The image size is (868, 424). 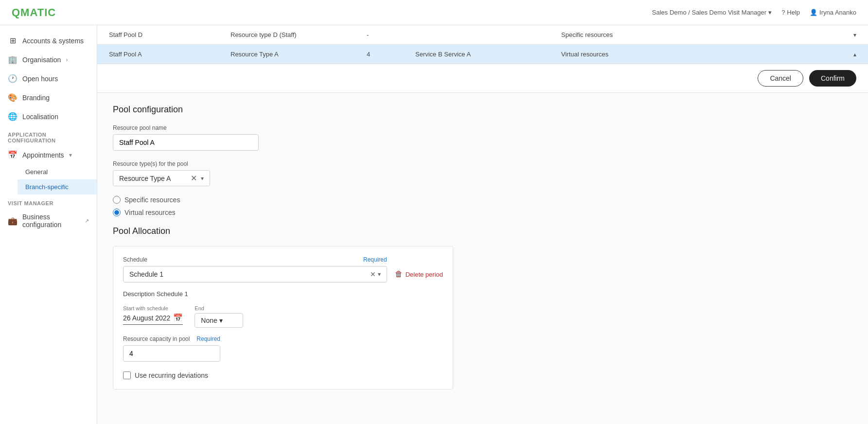 What do you see at coordinates (482, 164) in the screenshot?
I see `resource-type-label: Resource type(s) for the pool` at bounding box center [482, 164].